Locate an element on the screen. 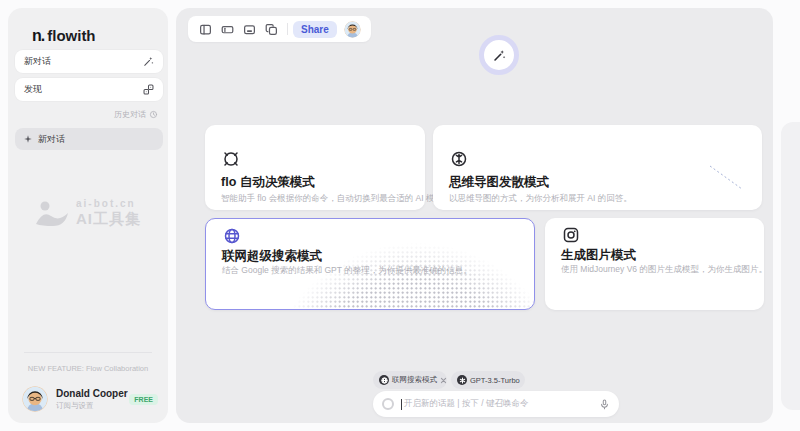  image-camera-icon is located at coordinates (571, 237).